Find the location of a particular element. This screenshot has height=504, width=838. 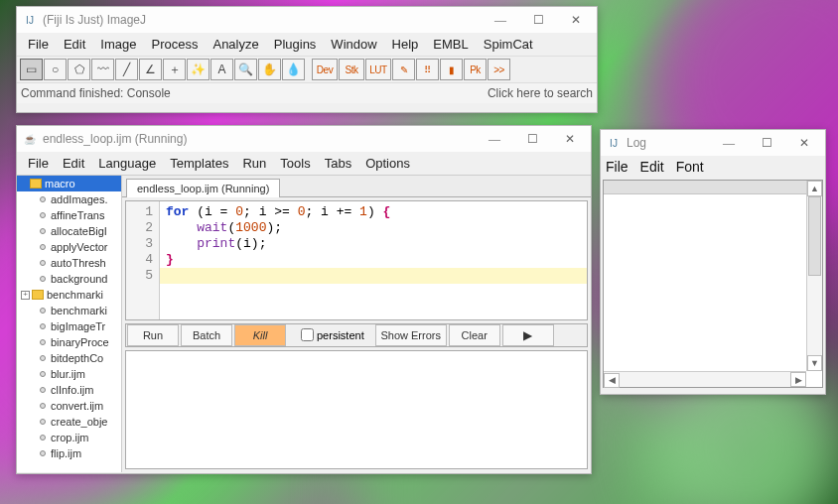

lut-button: LUT is located at coordinates (378, 69).